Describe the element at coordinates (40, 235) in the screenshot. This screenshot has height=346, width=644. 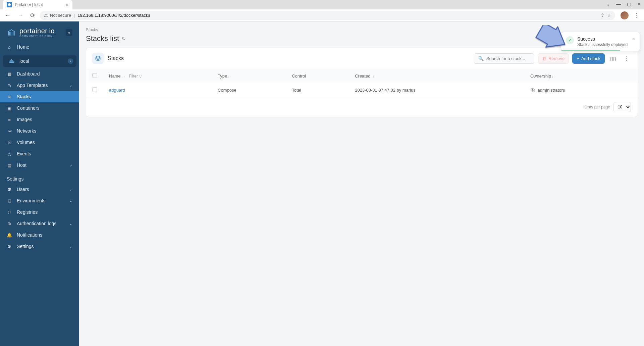
I see `sidebar-item-notifications: 🔔 Notifications` at that location.